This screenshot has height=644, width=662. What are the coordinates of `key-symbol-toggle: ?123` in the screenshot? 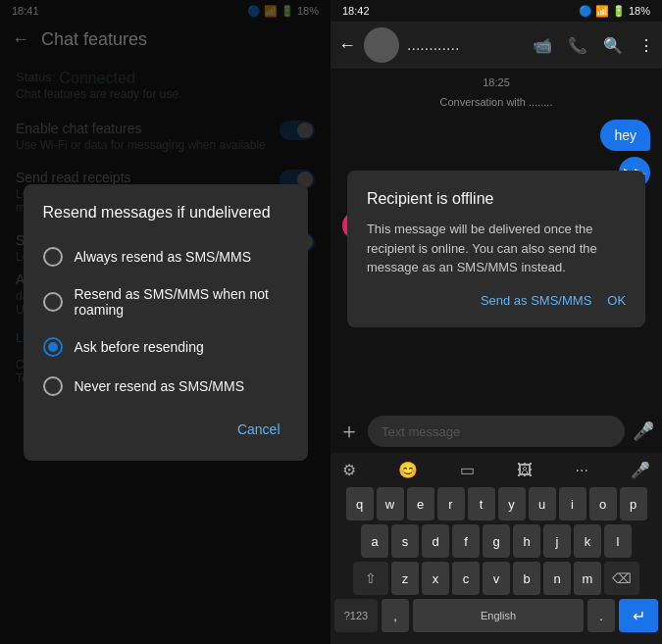 It's located at (356, 616).